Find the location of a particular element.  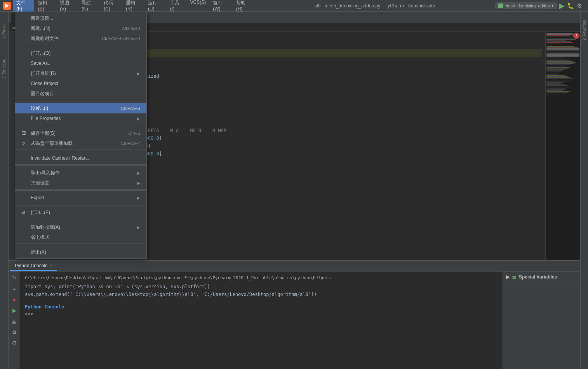

sidebar-favorites: 2: Favorites is located at coordinates (585, 30).